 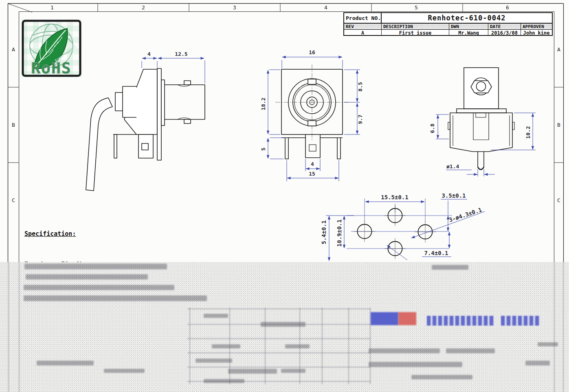 What do you see at coordinates (528, 132) in the screenshot?
I see `dim-top-10-2: 10.2` at bounding box center [528, 132].